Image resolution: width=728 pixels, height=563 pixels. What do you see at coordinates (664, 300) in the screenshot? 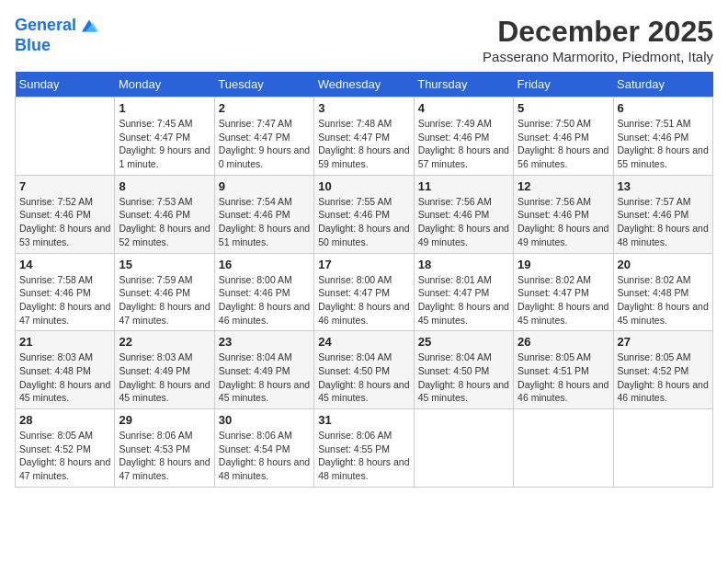
I see `cell-info: Sunrise: 8:02 AMSunset: 4:48 PMDaylight:…` at bounding box center [664, 300].